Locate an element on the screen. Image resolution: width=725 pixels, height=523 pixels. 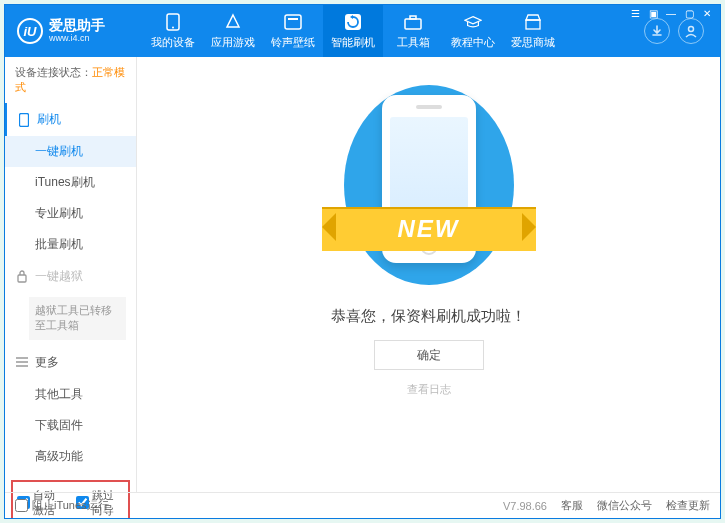
section-label: 一键越狱 is located at coordinates (59, 276).